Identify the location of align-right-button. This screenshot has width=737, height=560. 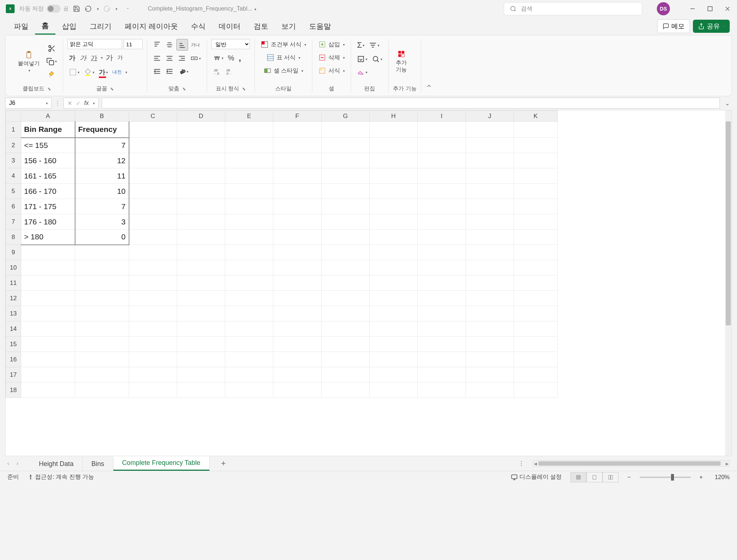
(182, 58).